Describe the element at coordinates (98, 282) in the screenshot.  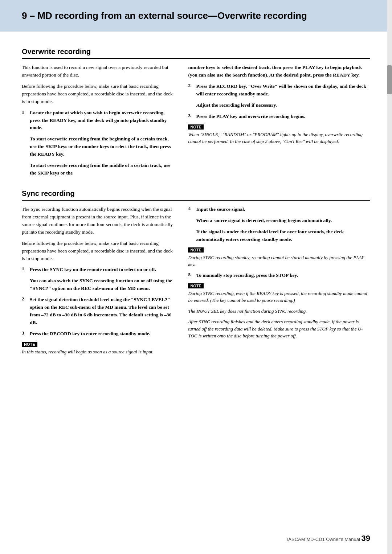
I see `sync-col-left: The Sync recording function automaticall…` at that location.